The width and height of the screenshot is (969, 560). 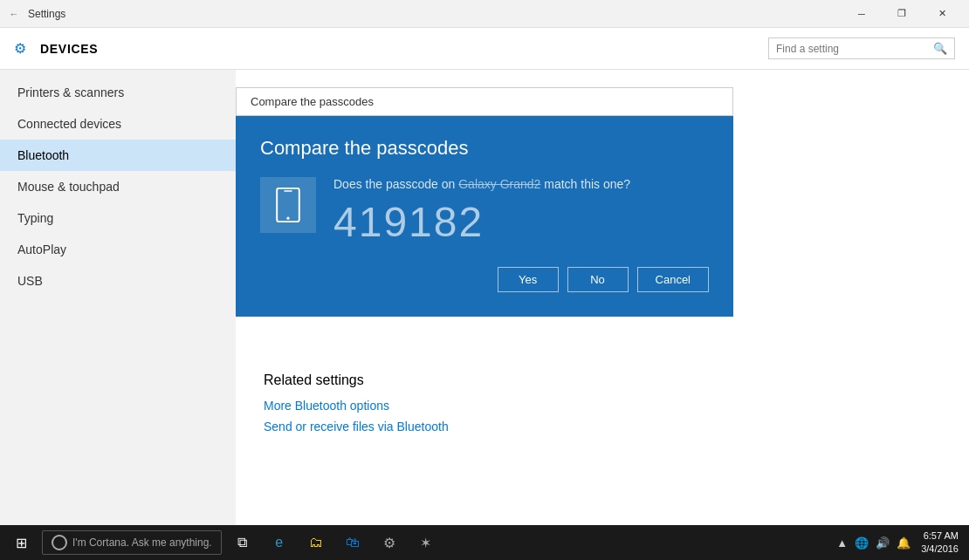 What do you see at coordinates (118, 124) in the screenshot?
I see `sidebar-item-connected: Connected devices` at bounding box center [118, 124].